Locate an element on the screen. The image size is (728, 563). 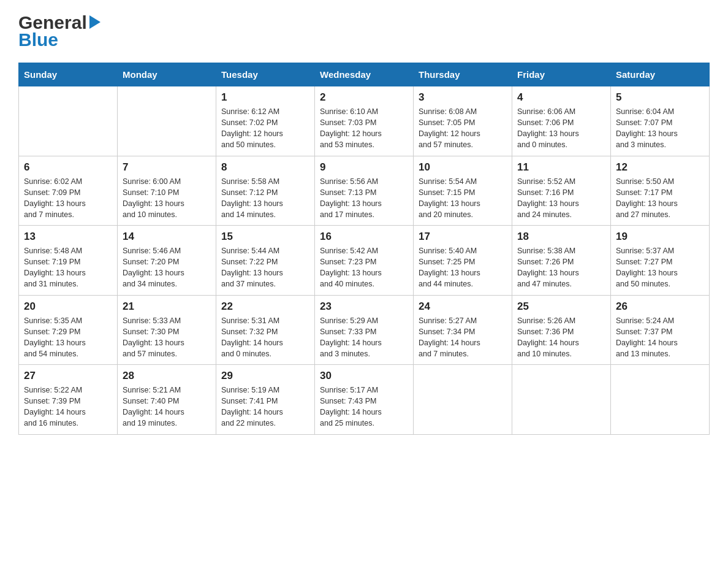
day-info: Sunrise: 5:46 AM Sunset: 7:20 PM Dayligh… is located at coordinates (167, 267).